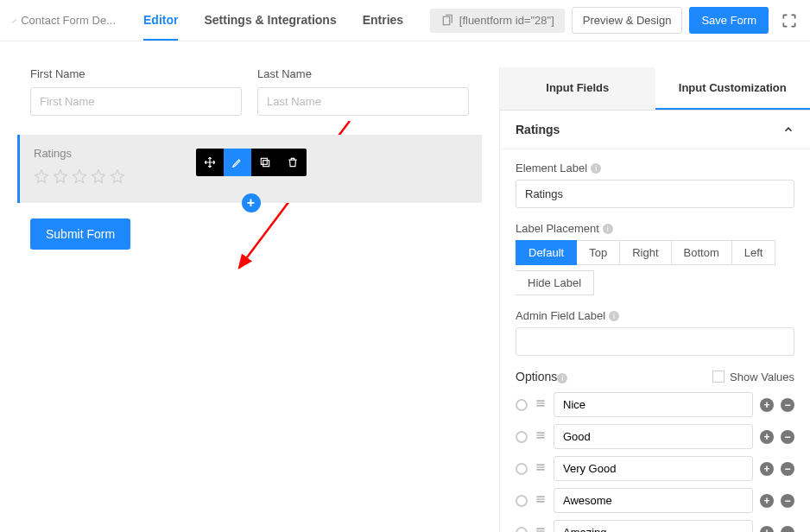 This screenshot has height=532, width=810. I want to click on ratings-field-selected: Ratings +, so click(250, 169).